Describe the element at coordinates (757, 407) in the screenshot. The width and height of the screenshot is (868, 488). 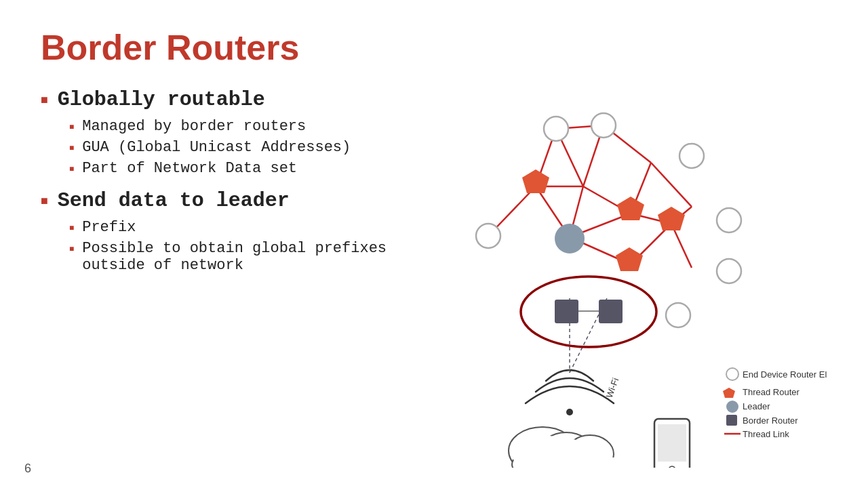
I see `legend-leader-label: Leader` at that location.